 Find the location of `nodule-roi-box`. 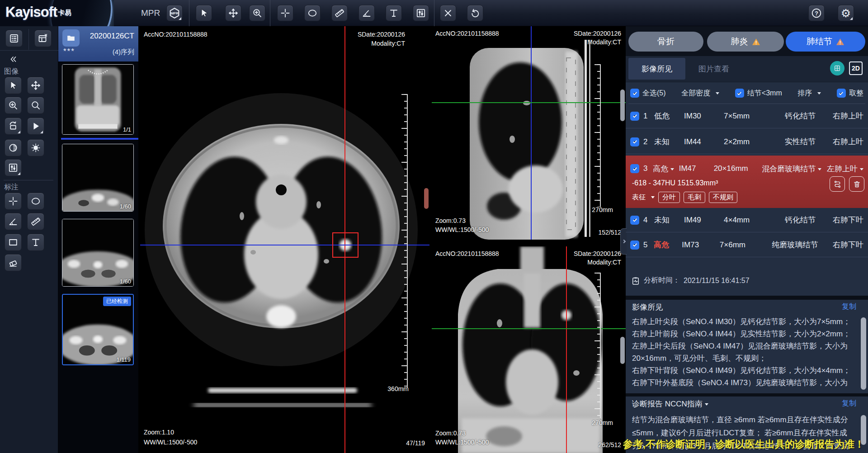

nodule-roi-box is located at coordinates (345, 245).